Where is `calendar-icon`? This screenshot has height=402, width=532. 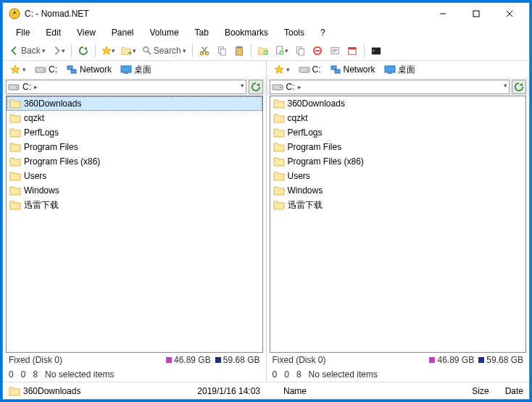 calendar-icon is located at coordinates (352, 51).